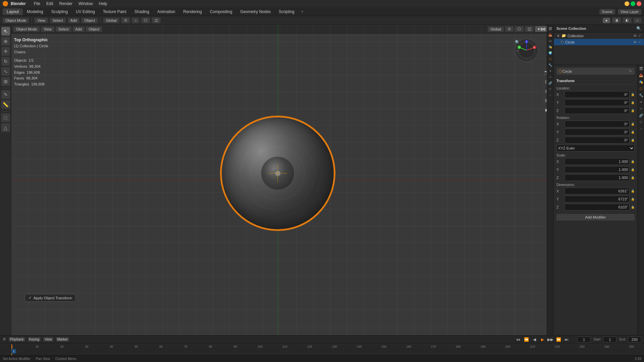 This screenshot has width=644, height=362. What do you see at coordinates (60, 12) in the screenshot?
I see `tab-sculpting: Sculpting` at bounding box center [60, 12].